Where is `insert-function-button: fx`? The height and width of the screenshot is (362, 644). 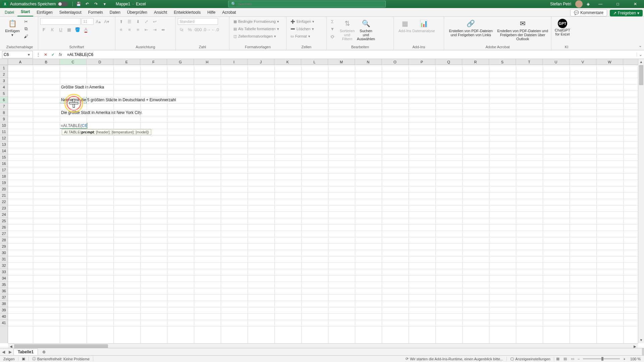
insert-function-button: fx is located at coordinates (60, 55).